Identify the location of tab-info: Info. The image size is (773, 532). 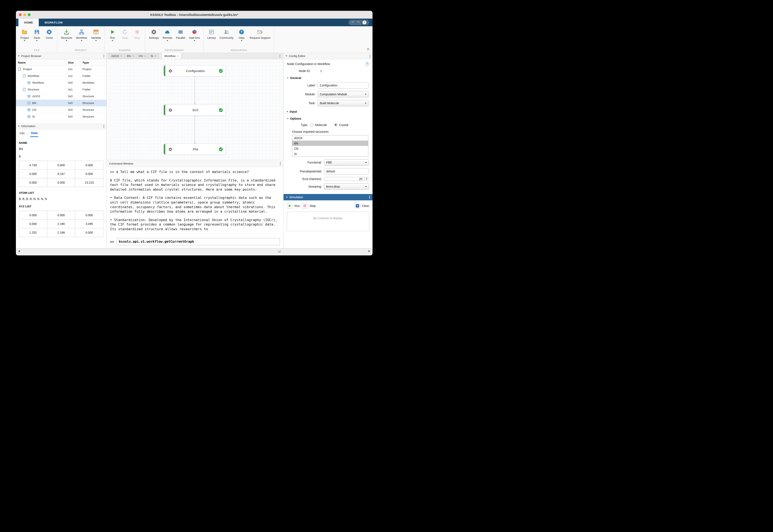
(22, 133).